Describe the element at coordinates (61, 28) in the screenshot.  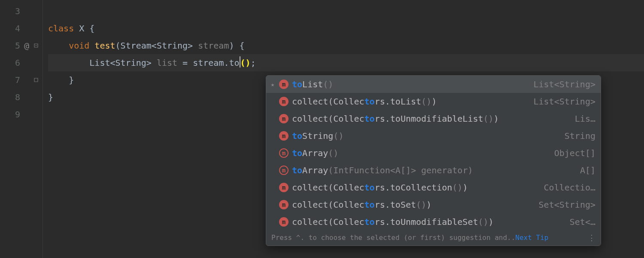
I see `keyword: class` at that location.